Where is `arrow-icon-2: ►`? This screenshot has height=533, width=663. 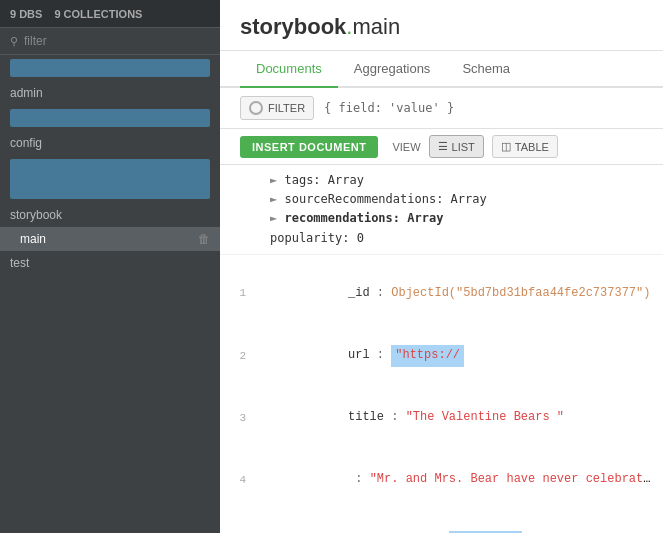 arrow-icon-2: ► is located at coordinates (277, 199).